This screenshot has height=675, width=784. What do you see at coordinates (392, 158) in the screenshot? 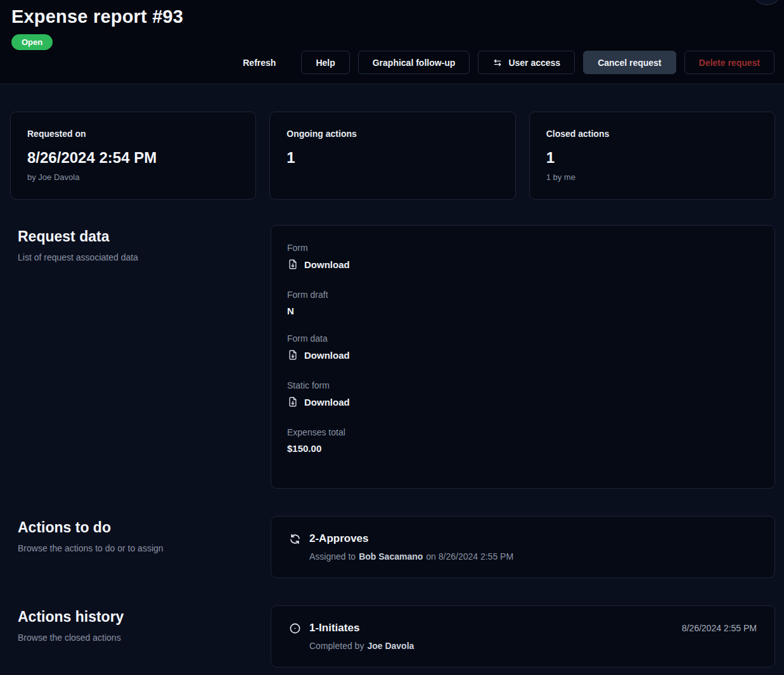
I see `ongoing-actions-count: 1` at bounding box center [392, 158].